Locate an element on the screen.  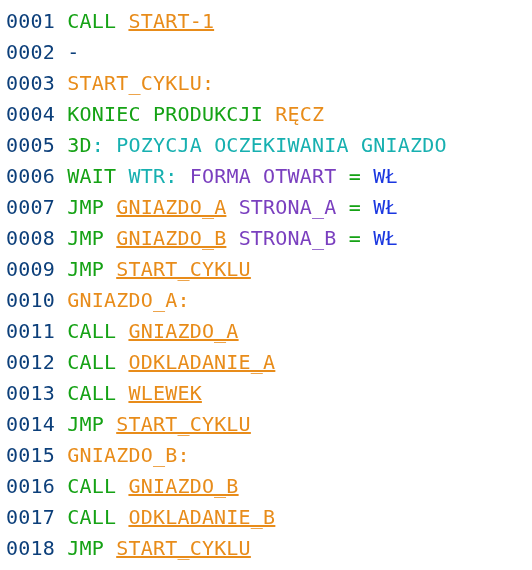
line-number: 0016 is located at coordinates (30, 486).